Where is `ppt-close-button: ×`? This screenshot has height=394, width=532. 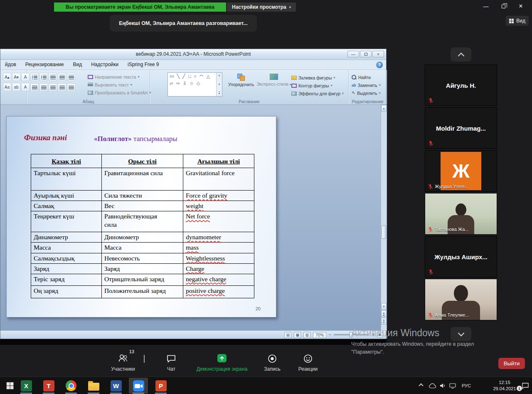
ppt-close-button: × is located at coordinates (378, 54).